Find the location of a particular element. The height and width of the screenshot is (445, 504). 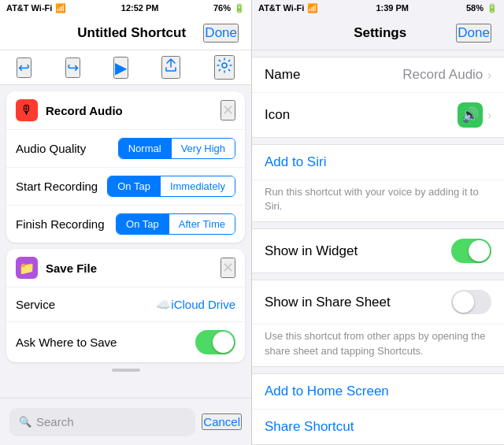

after-time-option: After Time is located at coordinates (202, 224).